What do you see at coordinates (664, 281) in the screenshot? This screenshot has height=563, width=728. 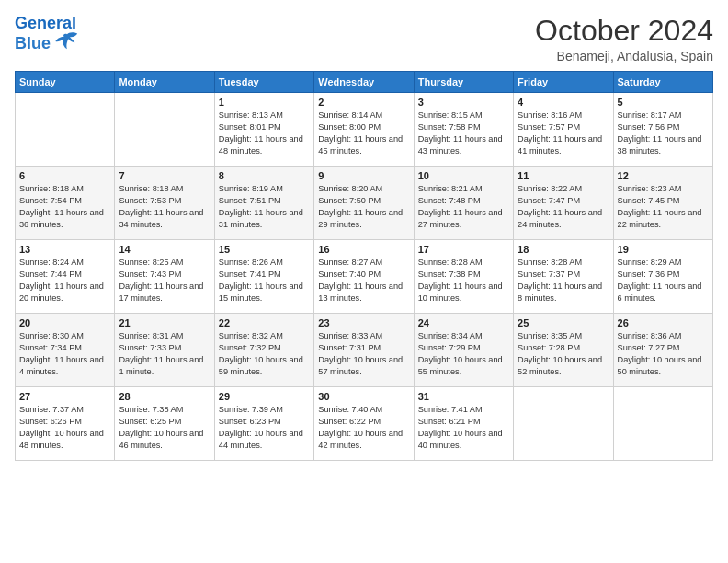 I see `day-info: Sunrise: 8:29 AM Sunset: 7:36 PM Dayligh…` at bounding box center [664, 281].